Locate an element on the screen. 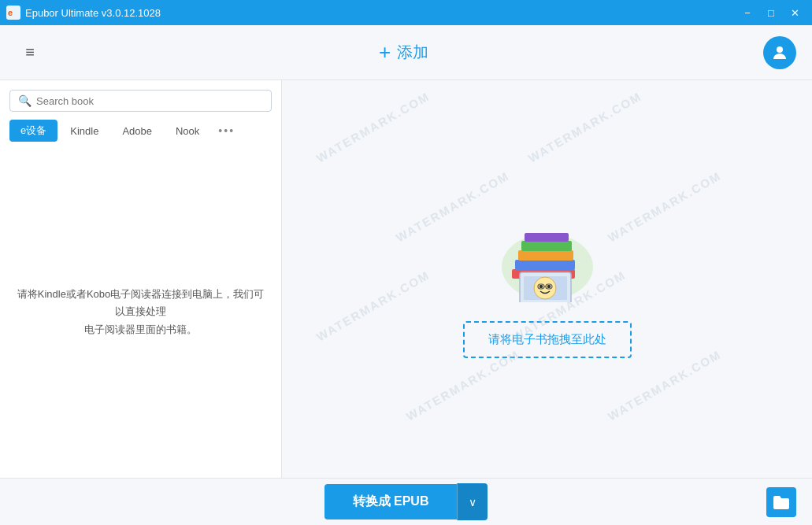 This screenshot has width=812, height=525. folder-button is located at coordinates (781, 502).